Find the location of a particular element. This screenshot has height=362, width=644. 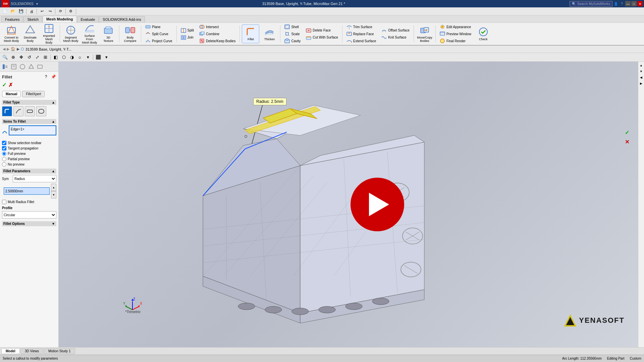

convert-to-mesh-button: Convert toMesh Body is located at coordinates (11, 34).